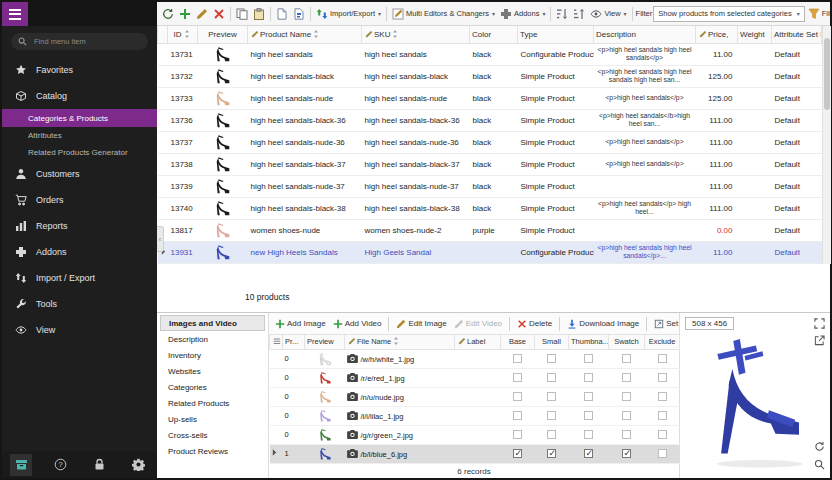  I want to click on sidebar-item-categories-products: Categories & Products, so click(80, 118).